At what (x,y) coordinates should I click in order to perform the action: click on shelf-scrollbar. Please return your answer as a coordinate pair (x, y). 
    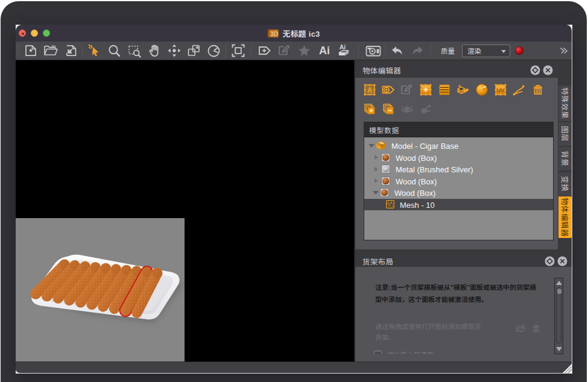
    Looking at the image, I should click on (558, 316).